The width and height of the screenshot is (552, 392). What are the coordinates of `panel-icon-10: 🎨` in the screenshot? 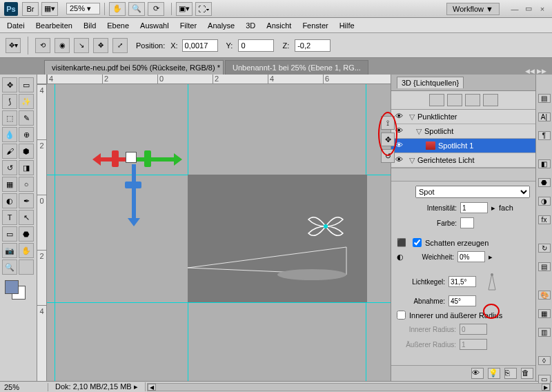 It's located at (544, 295).